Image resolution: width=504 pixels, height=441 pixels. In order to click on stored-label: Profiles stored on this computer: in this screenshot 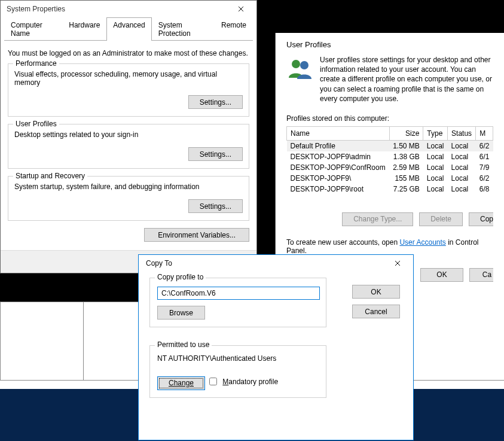, I will do `click(390, 118)`.